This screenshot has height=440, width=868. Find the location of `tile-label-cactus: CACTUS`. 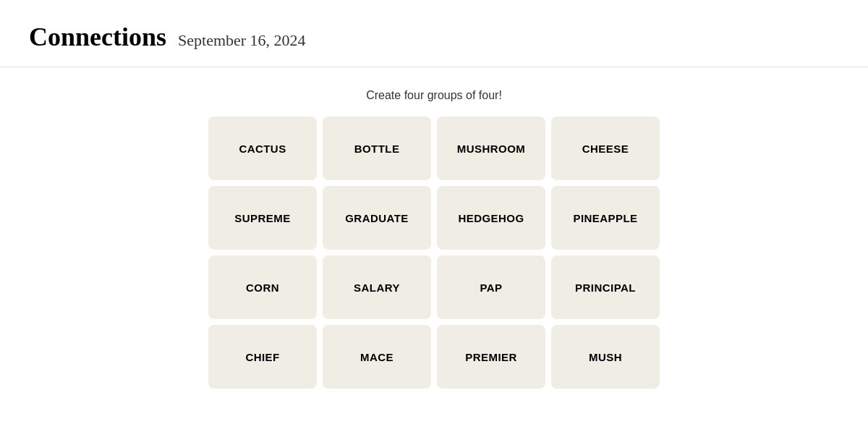

tile-label-cactus: CACTUS is located at coordinates (262, 149).